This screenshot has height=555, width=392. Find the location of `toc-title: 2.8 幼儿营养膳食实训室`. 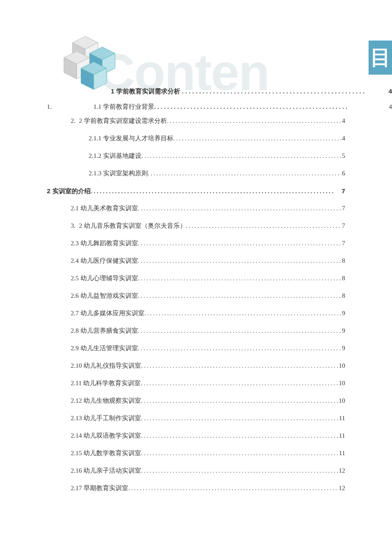

toc-title: 2.8 幼儿营养膳食实训室 is located at coordinates (104, 331).